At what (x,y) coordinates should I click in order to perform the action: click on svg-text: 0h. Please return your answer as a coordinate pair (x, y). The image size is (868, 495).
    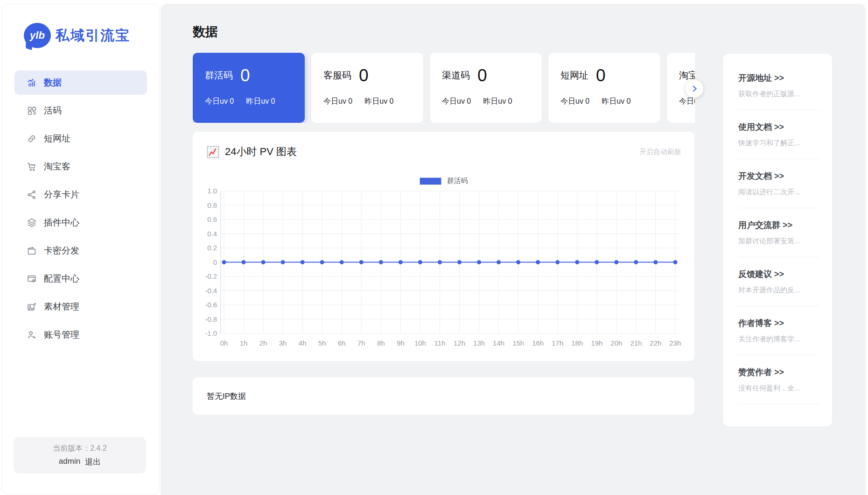
    Looking at the image, I should click on (224, 343).